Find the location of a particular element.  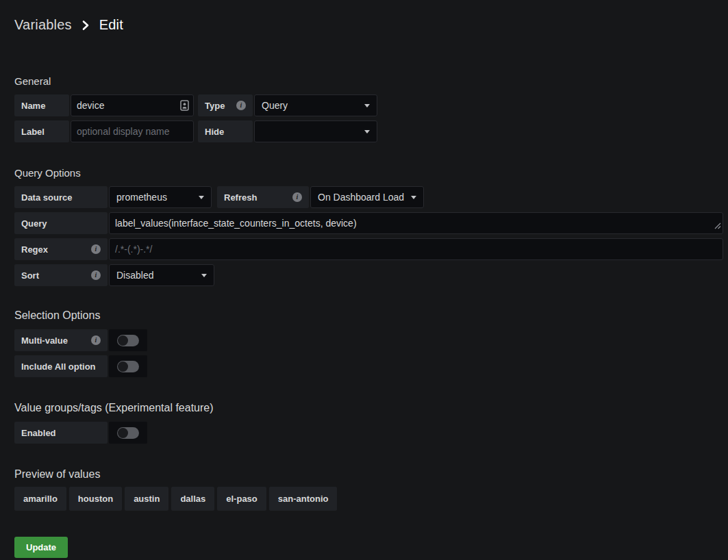

regex-field-label: Regex i is located at coordinates (61, 249).